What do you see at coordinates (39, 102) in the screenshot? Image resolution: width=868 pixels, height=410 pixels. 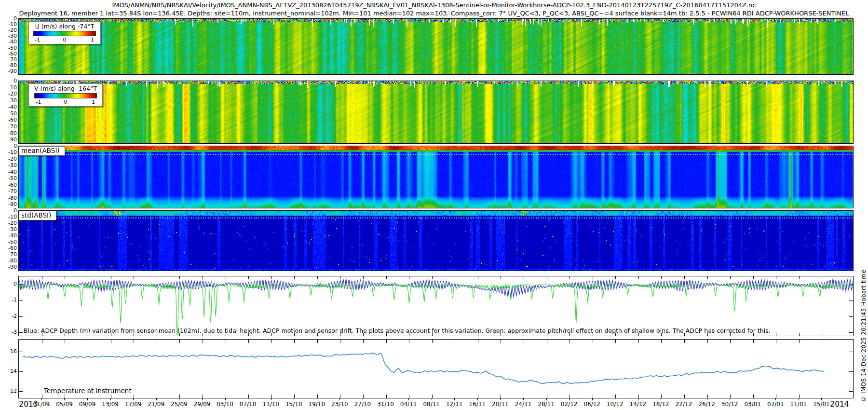 I see `colorbar-tick-label: -1` at bounding box center [39, 102].